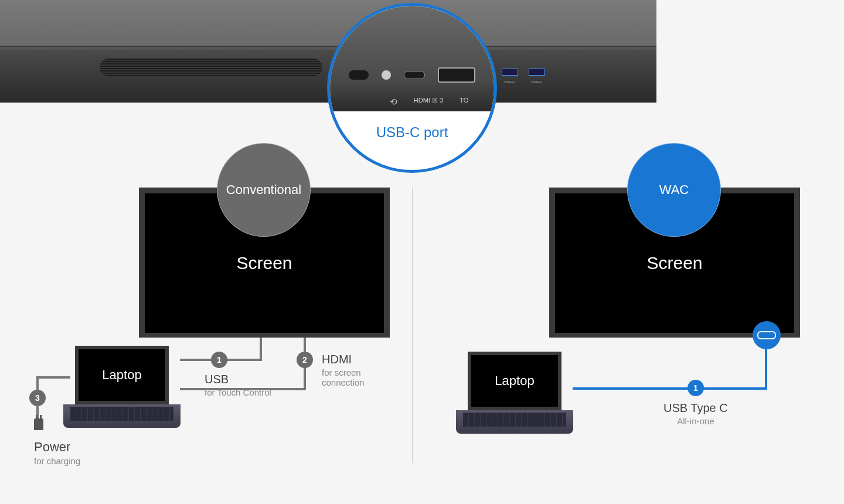 This screenshot has width=844, height=504. I want to click on screen-label-right: Screen, so click(674, 263).